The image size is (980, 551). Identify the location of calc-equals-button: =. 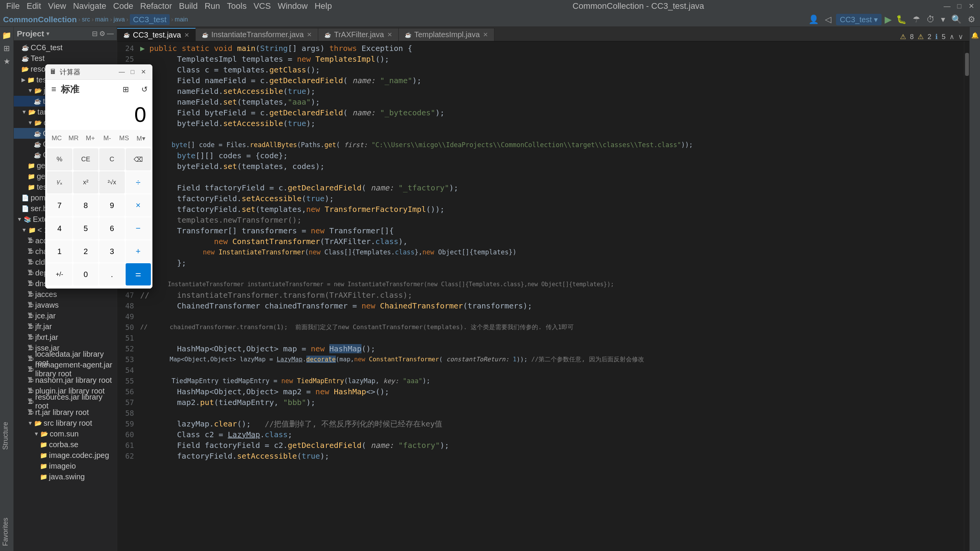
(139, 274).